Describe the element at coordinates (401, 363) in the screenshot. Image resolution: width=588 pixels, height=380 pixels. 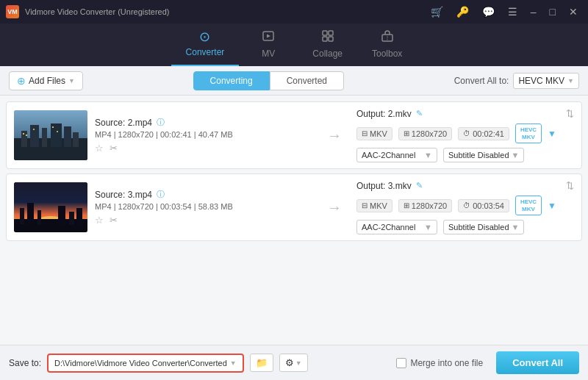
I see `merge-checkbox` at that location.